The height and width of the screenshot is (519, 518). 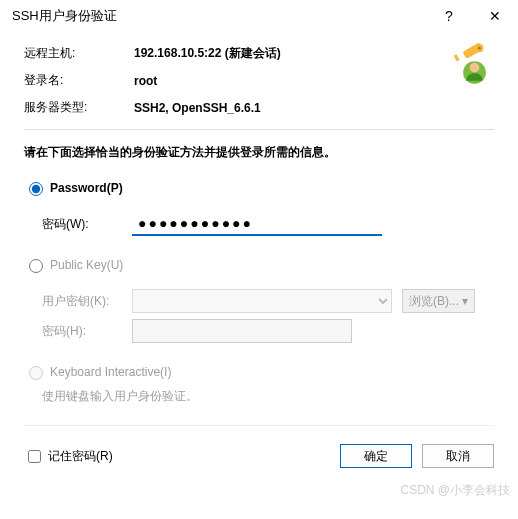 What do you see at coordinates (468, 66) in the screenshot?
I see `dialog-icon` at bounding box center [468, 66].